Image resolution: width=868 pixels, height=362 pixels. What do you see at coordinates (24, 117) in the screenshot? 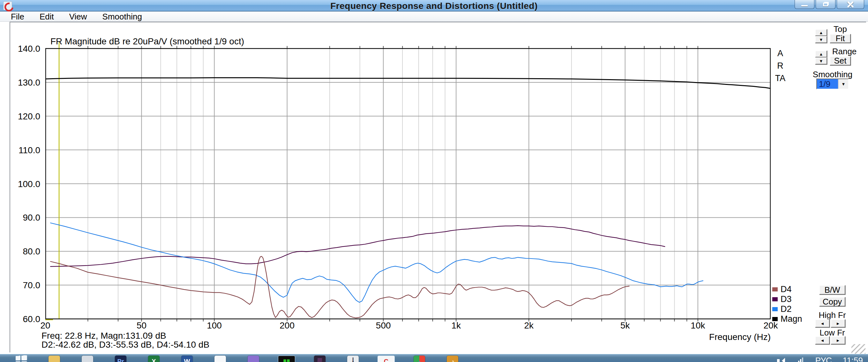
I see `y-tick-label: 120.0` at bounding box center [24, 117].